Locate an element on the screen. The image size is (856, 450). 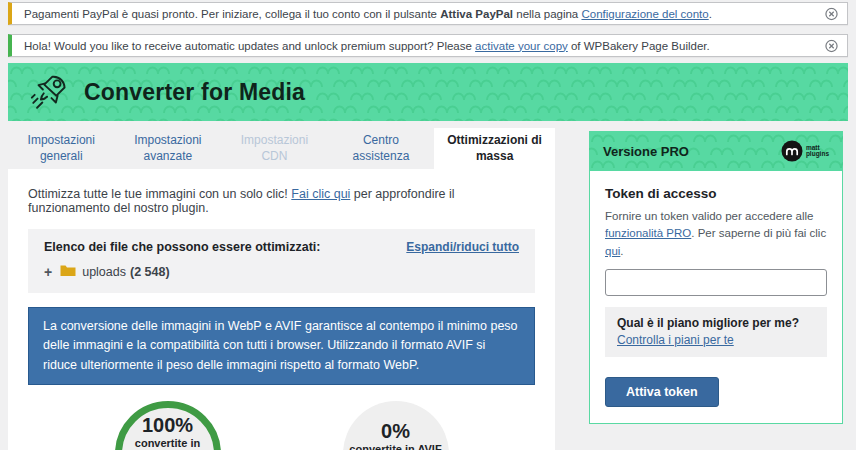
rocket-icon is located at coordinates (49, 92).